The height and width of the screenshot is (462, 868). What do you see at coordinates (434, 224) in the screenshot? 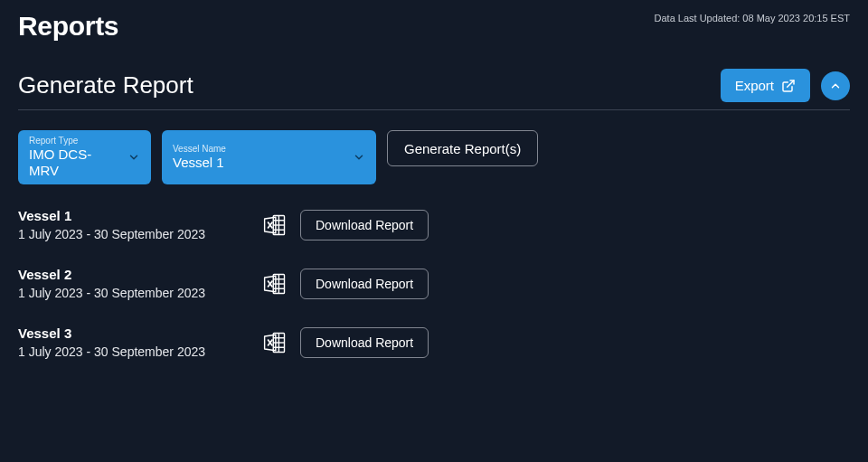
I see `result-row: Vessel 1 1 July 2023 - 30 September 2023…` at bounding box center [434, 224].